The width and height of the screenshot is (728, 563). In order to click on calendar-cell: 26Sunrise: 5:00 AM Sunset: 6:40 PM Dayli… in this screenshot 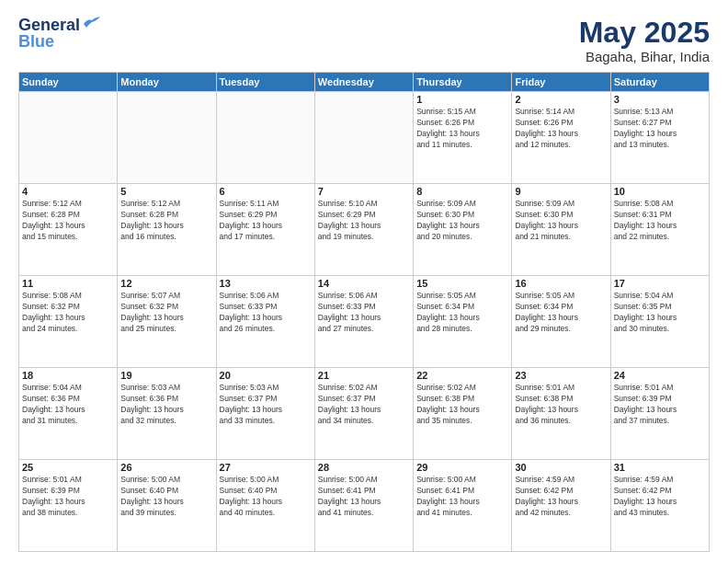, I will do `click(167, 506)`.